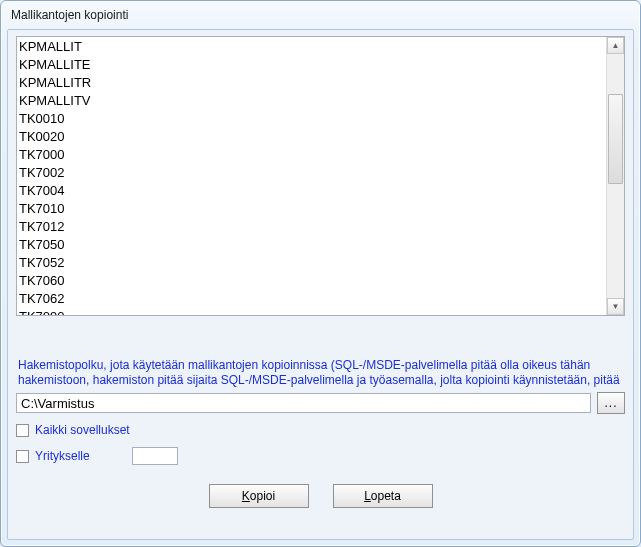  I want to click on path-row: ..., so click(320, 403).